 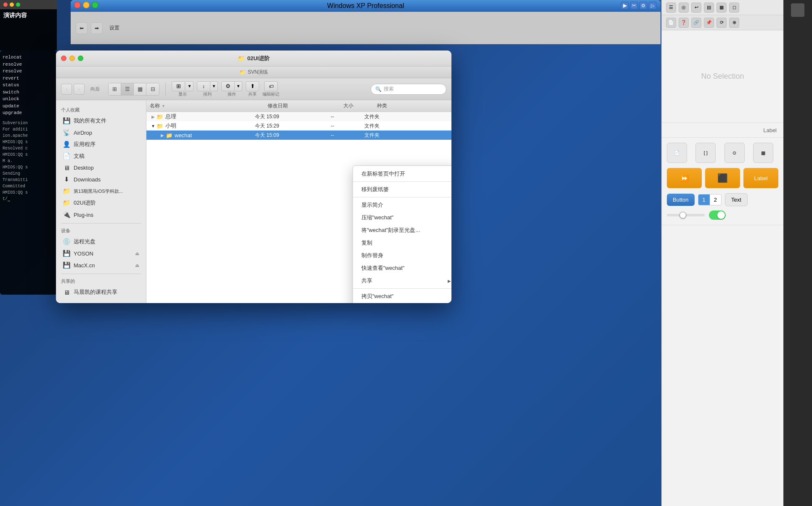 What do you see at coordinates (66, 191) in the screenshot?
I see `blackhorse-icon: 📁` at bounding box center [66, 191].